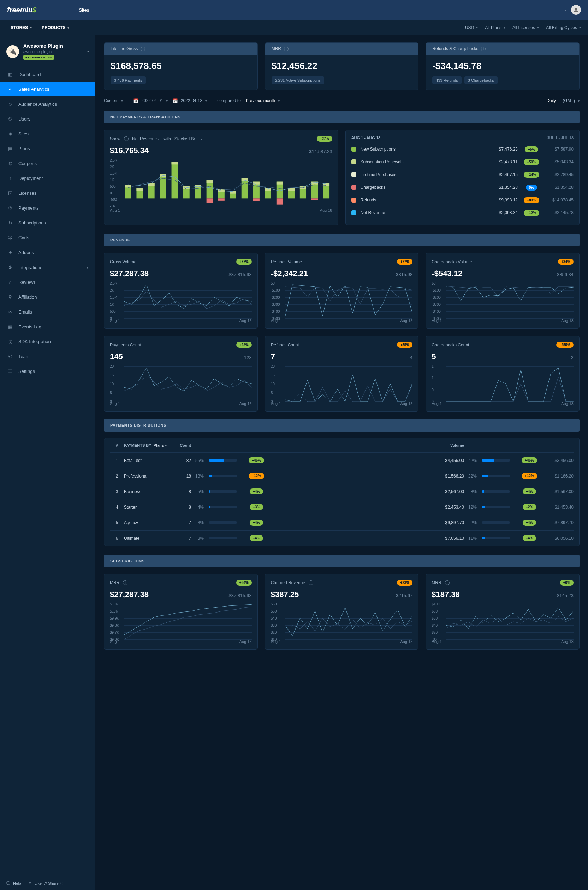  I want to click on nav-licenses: ⚿Licenses, so click(48, 193).